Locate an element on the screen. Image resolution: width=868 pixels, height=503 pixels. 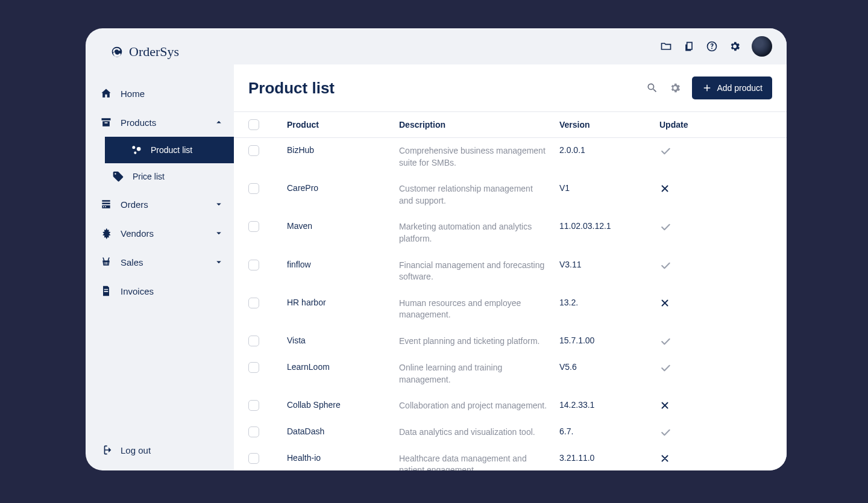
avatar is located at coordinates (762, 46).